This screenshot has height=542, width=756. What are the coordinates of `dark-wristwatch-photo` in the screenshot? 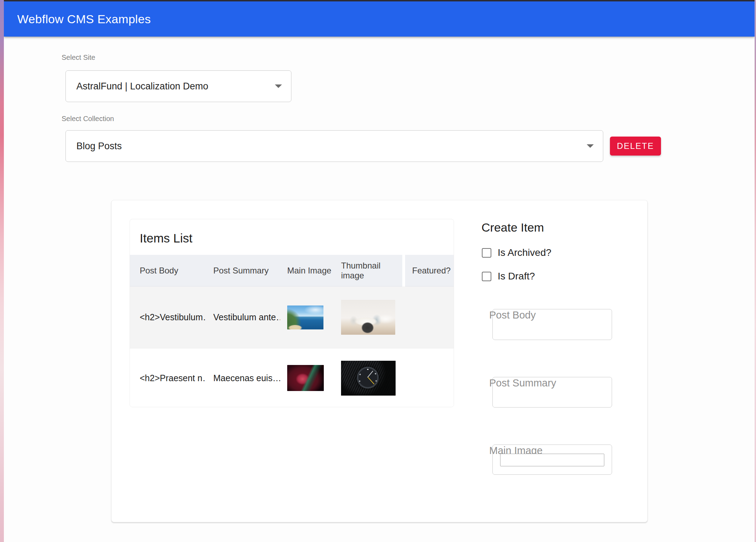 It's located at (368, 378).